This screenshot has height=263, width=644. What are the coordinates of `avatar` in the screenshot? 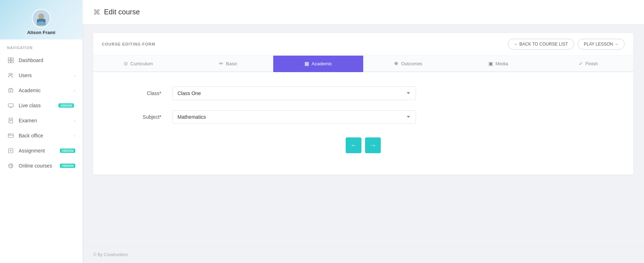 It's located at (41, 18).